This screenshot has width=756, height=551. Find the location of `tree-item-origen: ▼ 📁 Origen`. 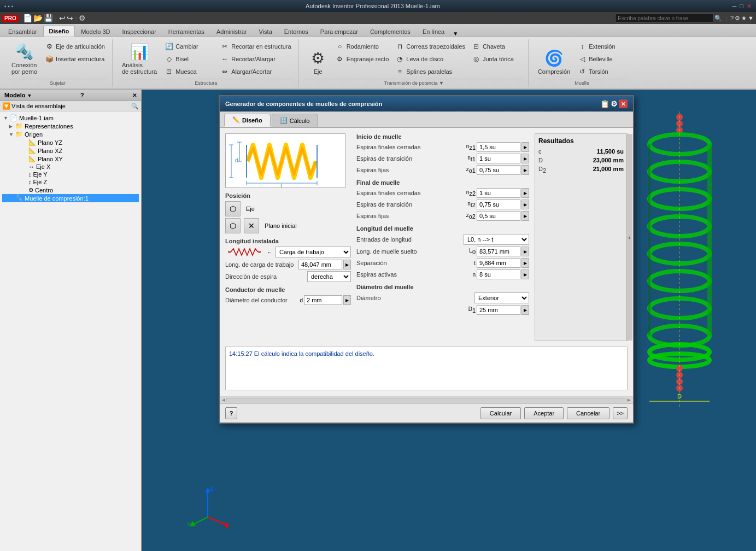

tree-item-origen: ▼ 📁 Origen is located at coordinates (71, 134).